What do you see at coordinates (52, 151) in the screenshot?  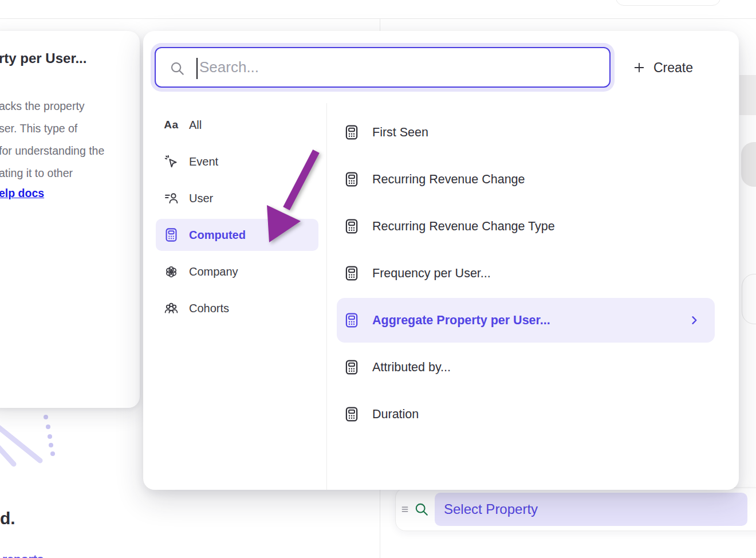 I see `tooltip-line: for understanding the` at bounding box center [52, 151].